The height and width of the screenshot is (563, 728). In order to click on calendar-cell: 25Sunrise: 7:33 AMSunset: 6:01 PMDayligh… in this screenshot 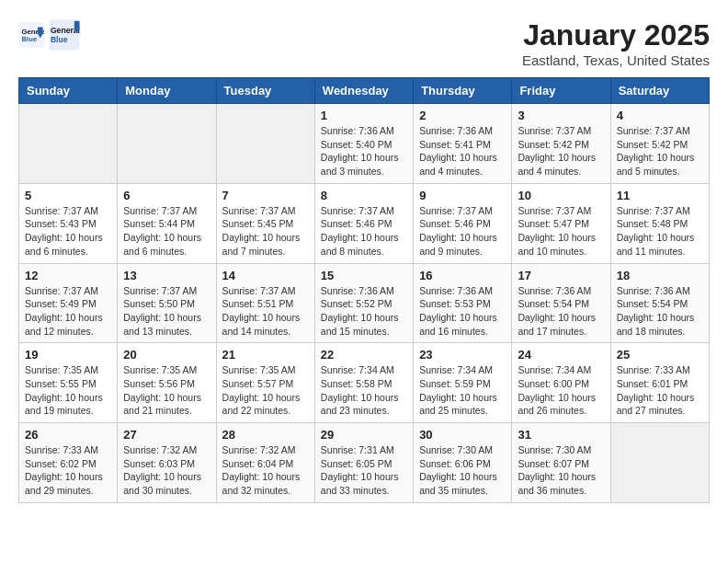, I will do `click(660, 383)`.